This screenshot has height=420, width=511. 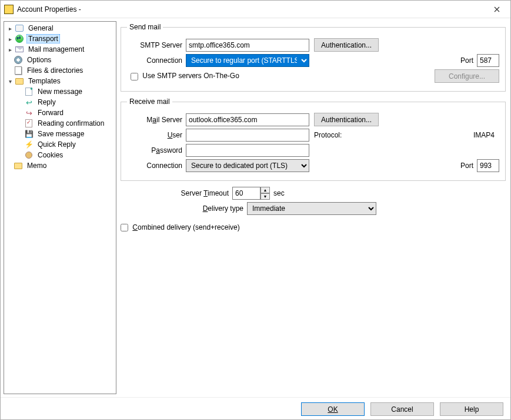 What do you see at coordinates (60, 92) in the screenshot?
I see `tree-item-new-message: New message` at bounding box center [60, 92].